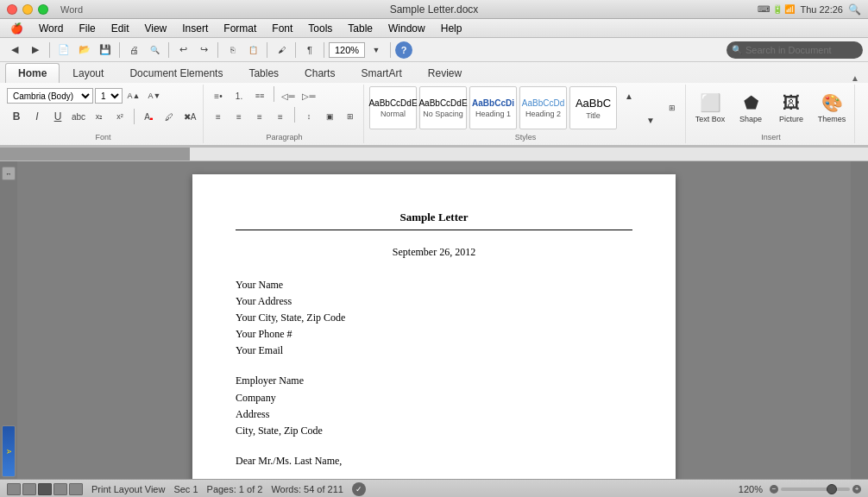 Image resolution: width=868 pixels, height=497 pixels. I want to click on number-list-button: 1., so click(239, 96).